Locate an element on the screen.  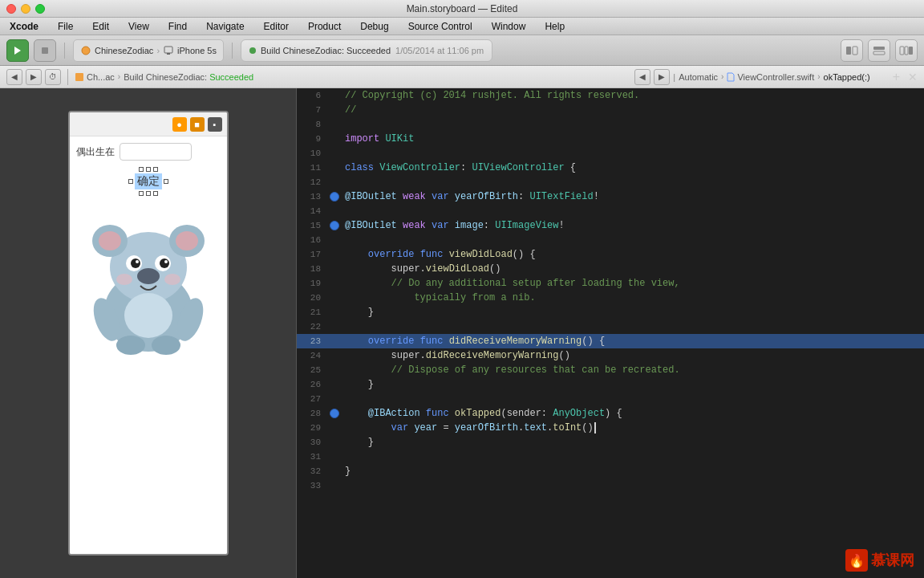
run-button is located at coordinates (18, 51).